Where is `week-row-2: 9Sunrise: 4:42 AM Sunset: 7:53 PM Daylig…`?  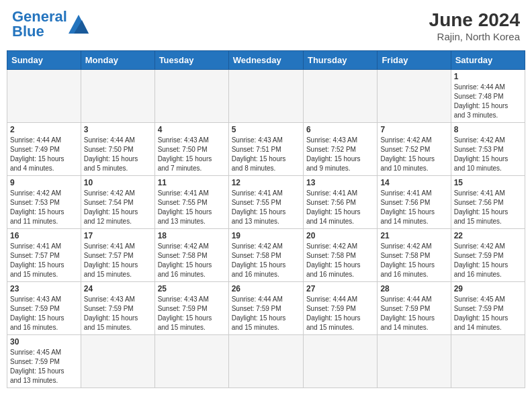 week-row-2: 9Sunrise: 4:42 AM Sunset: 7:53 PM Daylig… is located at coordinates (266, 203).